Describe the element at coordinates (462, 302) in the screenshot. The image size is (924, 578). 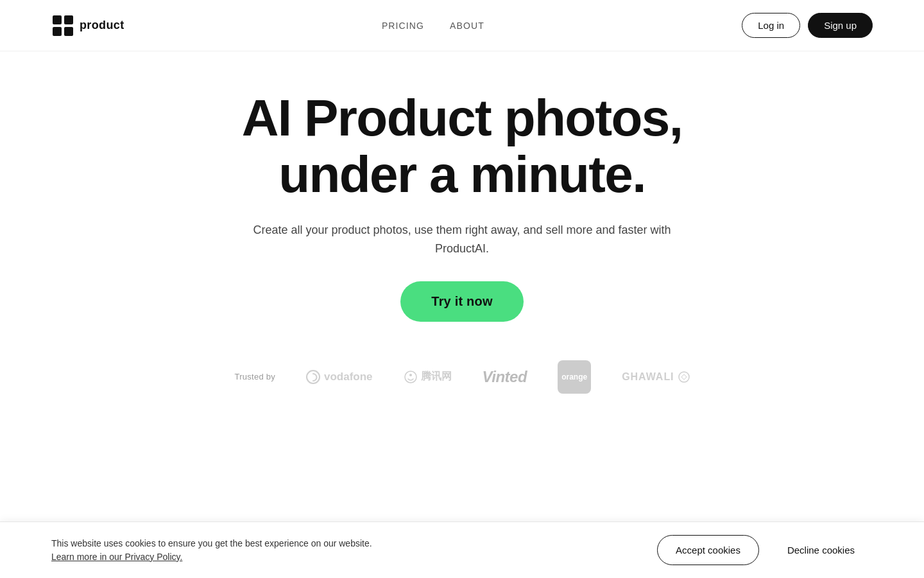
I see `try-it-now-button: Try it now` at that location.